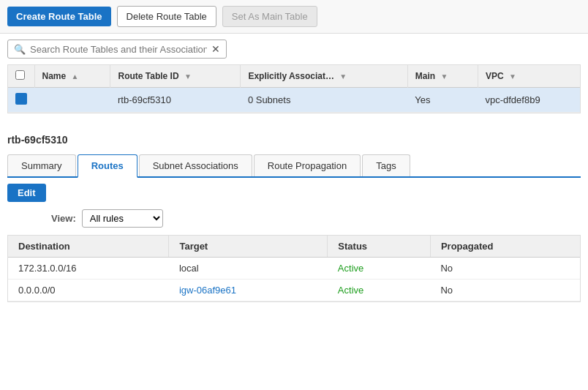 The image size is (588, 390). What do you see at coordinates (148, 76) in the screenshot?
I see `column-route-table-id-label: Route Table ID` at bounding box center [148, 76].